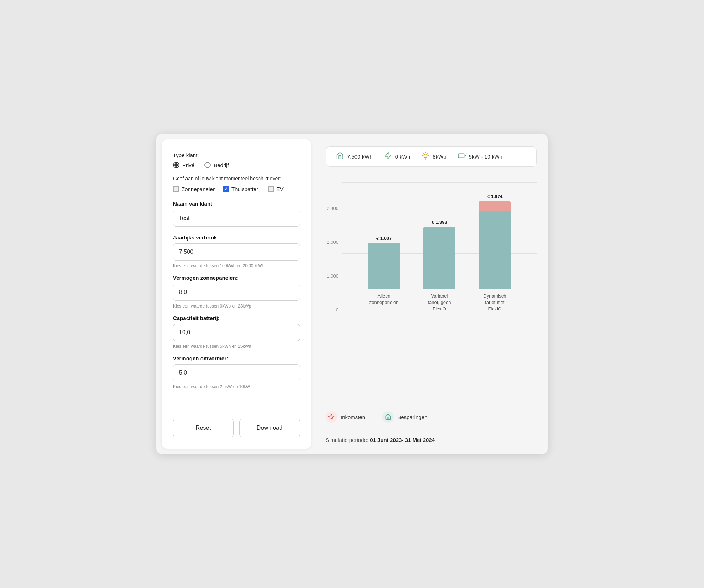  What do you see at coordinates (345, 417) in the screenshot?
I see `legend-inkomsten: Inkomsten` at bounding box center [345, 417].